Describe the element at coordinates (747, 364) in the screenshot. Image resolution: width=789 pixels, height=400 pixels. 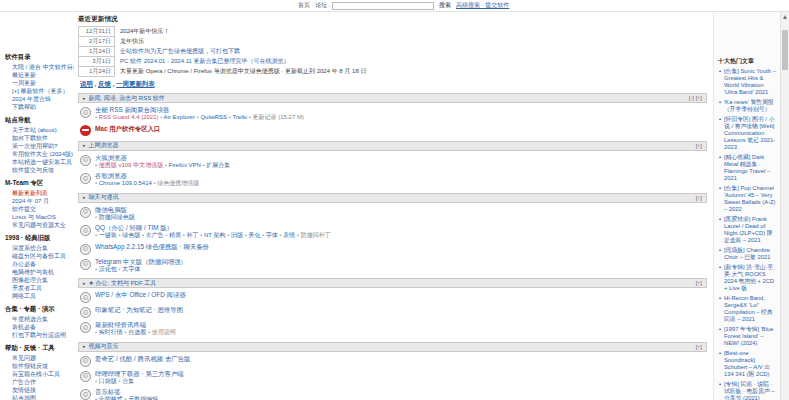
I see `right-post-link: [Best-one Soundtrack] Schubert – A/V 出 1…` at that location.